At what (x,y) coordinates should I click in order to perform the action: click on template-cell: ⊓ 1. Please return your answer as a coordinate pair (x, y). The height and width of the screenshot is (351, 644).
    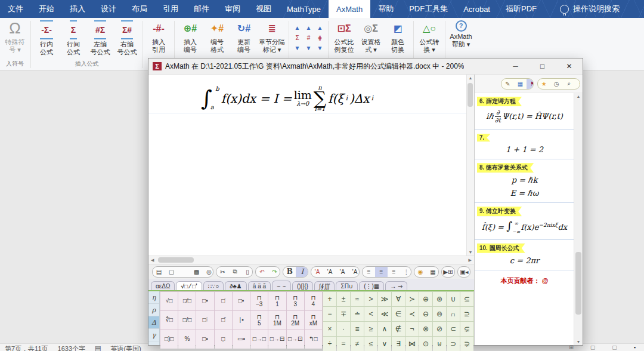
    Looking at the image, I should click on (277, 301).